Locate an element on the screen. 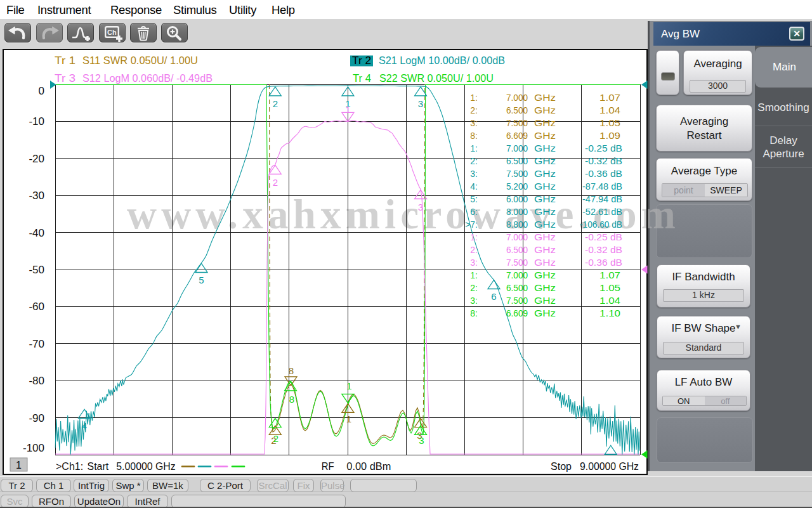  svg-text: 5: is located at coordinates (474, 199).